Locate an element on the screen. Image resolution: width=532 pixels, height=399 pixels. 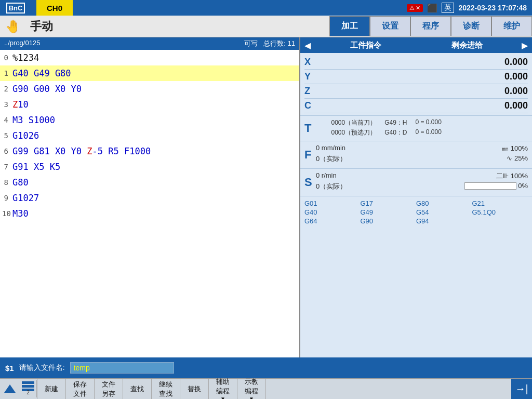
hand-icon: 🤚 is located at coordinates (13, 26).